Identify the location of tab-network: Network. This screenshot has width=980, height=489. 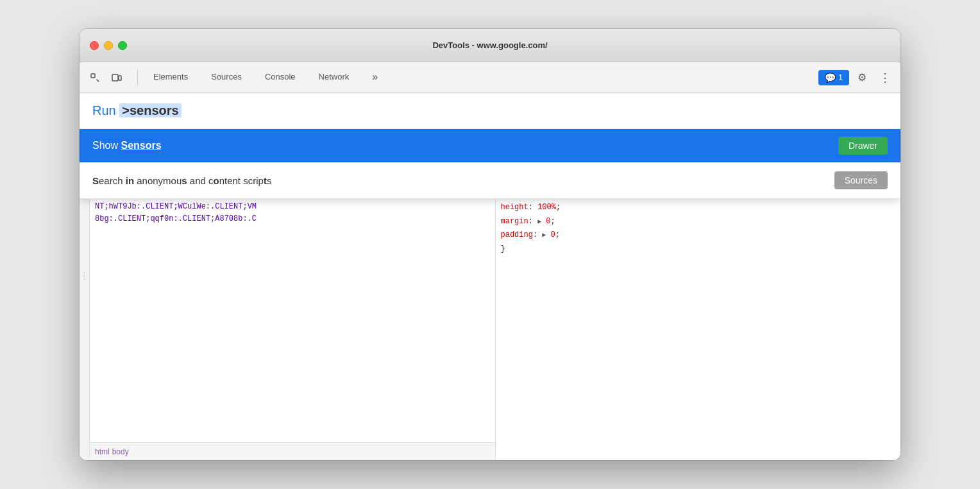
(334, 78).